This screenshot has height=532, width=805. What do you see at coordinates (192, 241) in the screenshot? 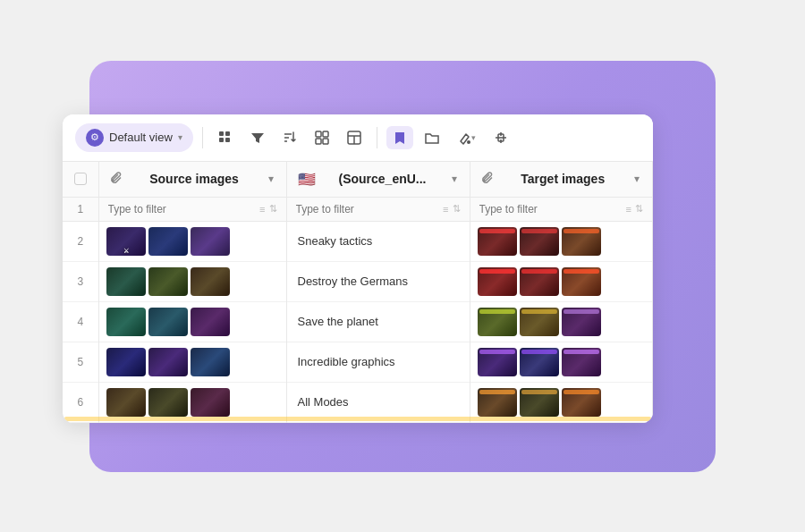
I see `source-images-cell-2: ⚔` at bounding box center [192, 241].